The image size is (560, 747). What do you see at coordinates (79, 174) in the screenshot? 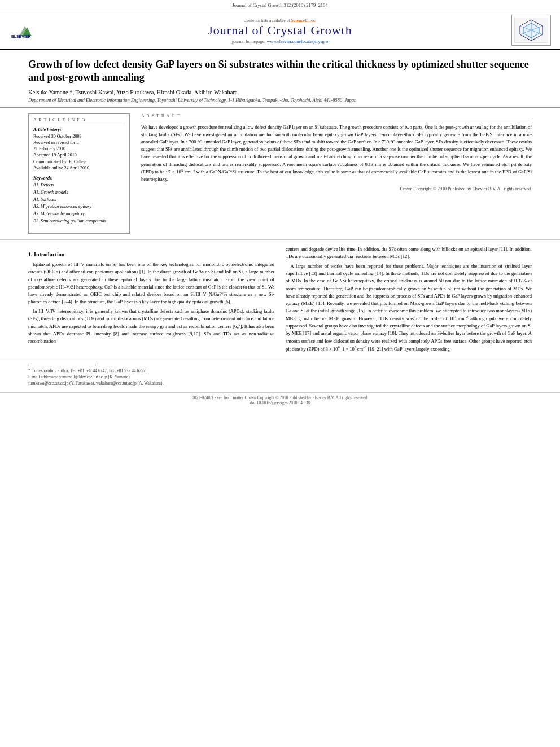
I see `article-info-box: A R T I C L E I N F O Article history: R…` at bounding box center [79, 174].